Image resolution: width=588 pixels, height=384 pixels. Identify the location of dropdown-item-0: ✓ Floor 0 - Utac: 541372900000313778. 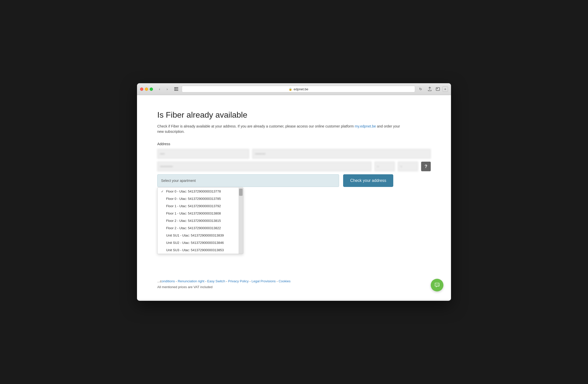
(200, 191).